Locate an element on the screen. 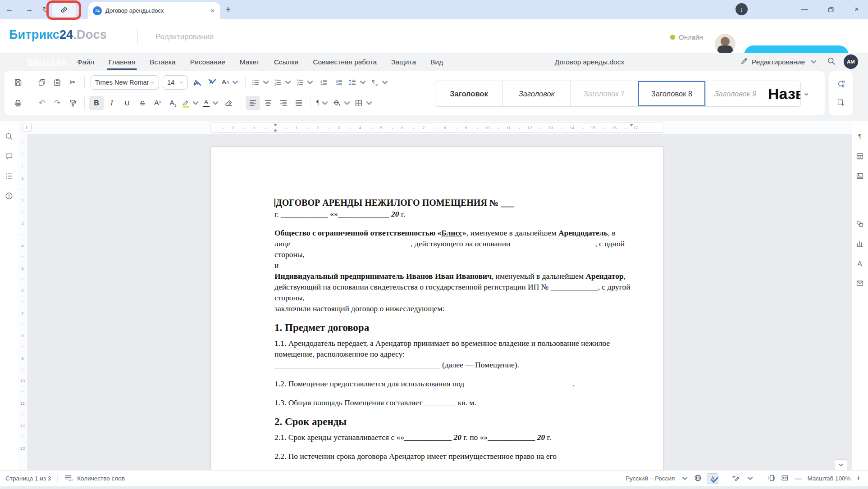  word-count-label: Количество слов is located at coordinates (101, 478).